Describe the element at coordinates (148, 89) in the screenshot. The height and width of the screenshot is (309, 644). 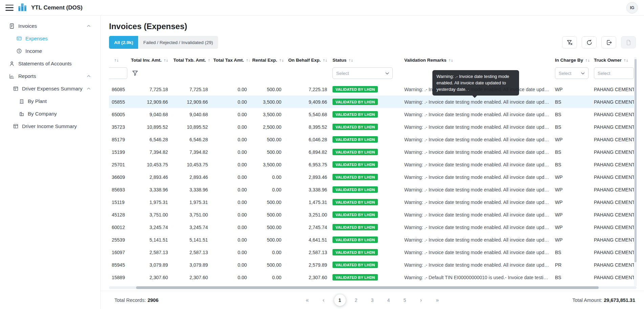
I see `cell-total-inv-amt: 7,725.18` at that location.